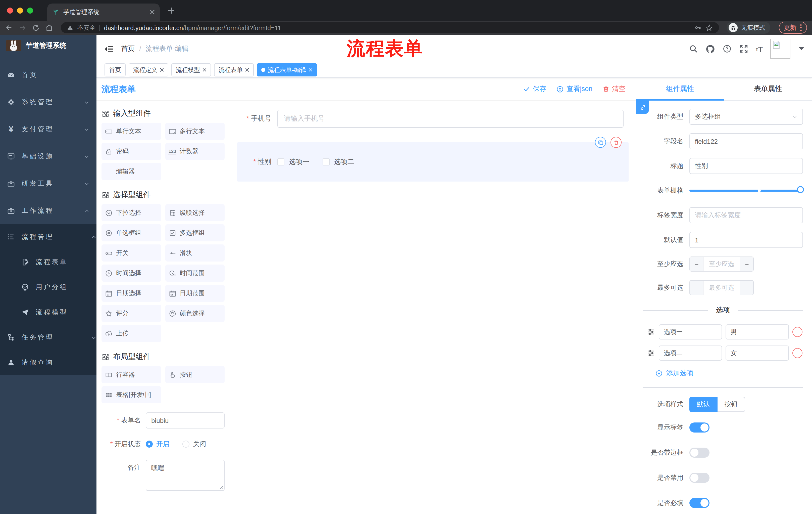  I want to click on palette-item-counter: 123计数器, so click(195, 151).